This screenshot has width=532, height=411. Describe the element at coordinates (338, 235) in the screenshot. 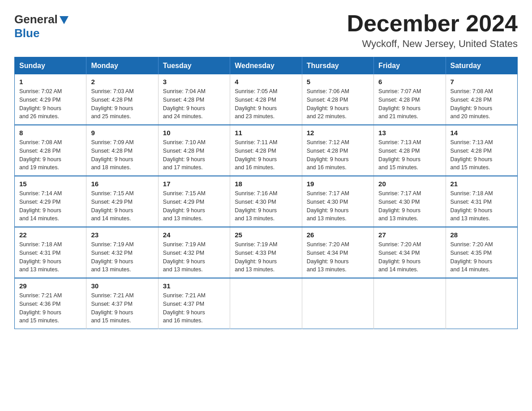

I see `day-number: 26` at that location.